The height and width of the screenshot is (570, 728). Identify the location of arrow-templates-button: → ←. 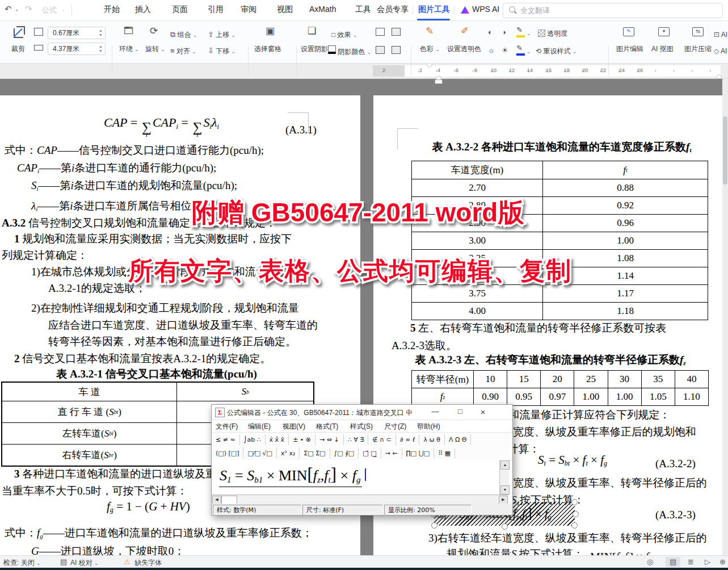
(392, 453).